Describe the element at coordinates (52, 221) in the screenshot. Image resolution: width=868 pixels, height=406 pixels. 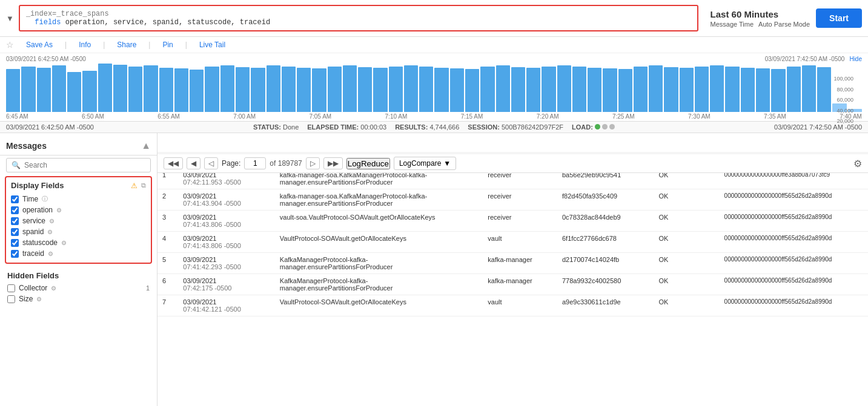
I see `service-settings-icon: ⚙` at that location.